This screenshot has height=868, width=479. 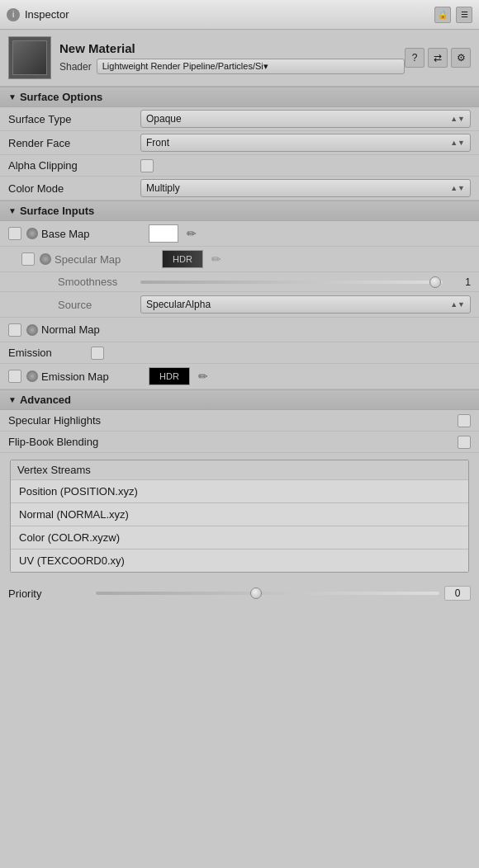 I want to click on specular-map-row: Specular Map HDR ✏, so click(x=240, y=259).